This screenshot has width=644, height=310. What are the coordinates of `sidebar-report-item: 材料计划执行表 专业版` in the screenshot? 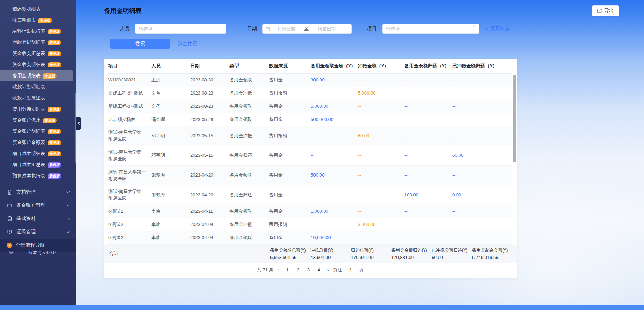 It's located at (36, 31).